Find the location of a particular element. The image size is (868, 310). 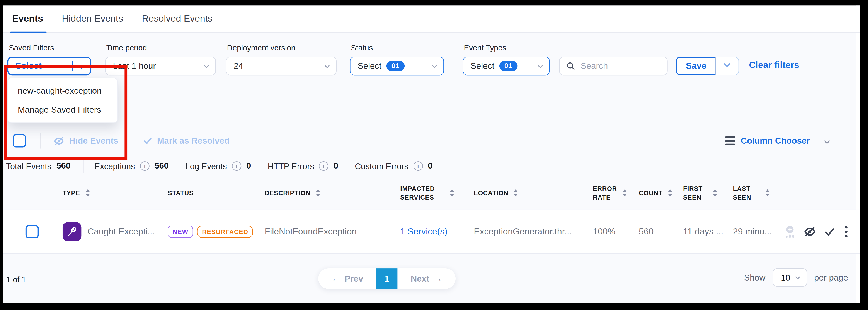

log-events-label: Log Events is located at coordinates (206, 166).